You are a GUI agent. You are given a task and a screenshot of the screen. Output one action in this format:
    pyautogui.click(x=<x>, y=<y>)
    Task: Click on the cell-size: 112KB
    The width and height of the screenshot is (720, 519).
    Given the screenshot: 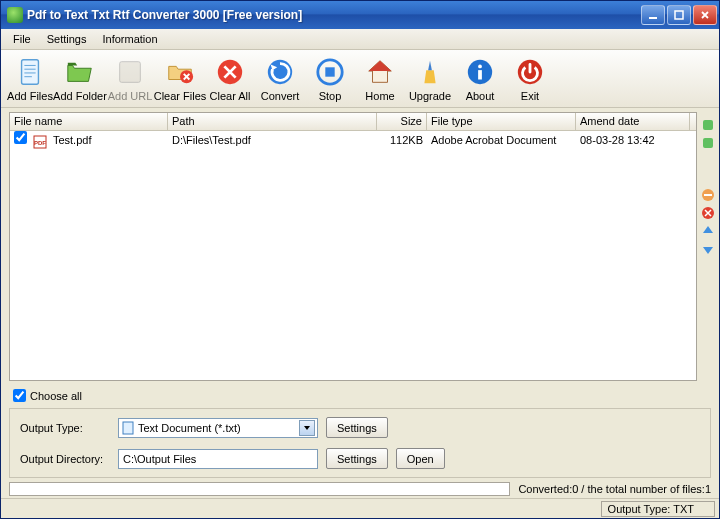 What is the action you would take?
    pyautogui.click(x=402, y=140)
    